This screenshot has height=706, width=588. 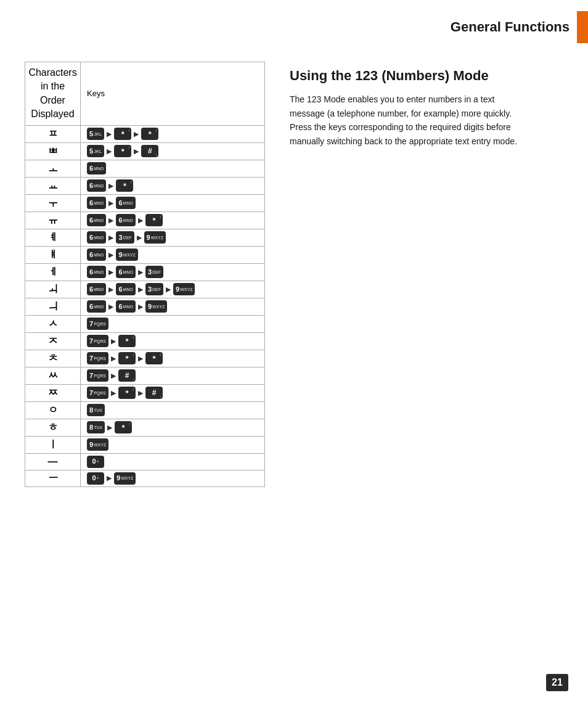 I want to click on char-cell: ㅈ, so click(x=53, y=341).